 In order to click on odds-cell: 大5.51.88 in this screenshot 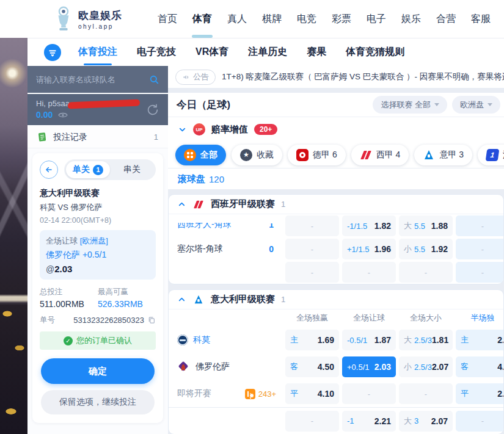, I will do `click(426, 226)`.